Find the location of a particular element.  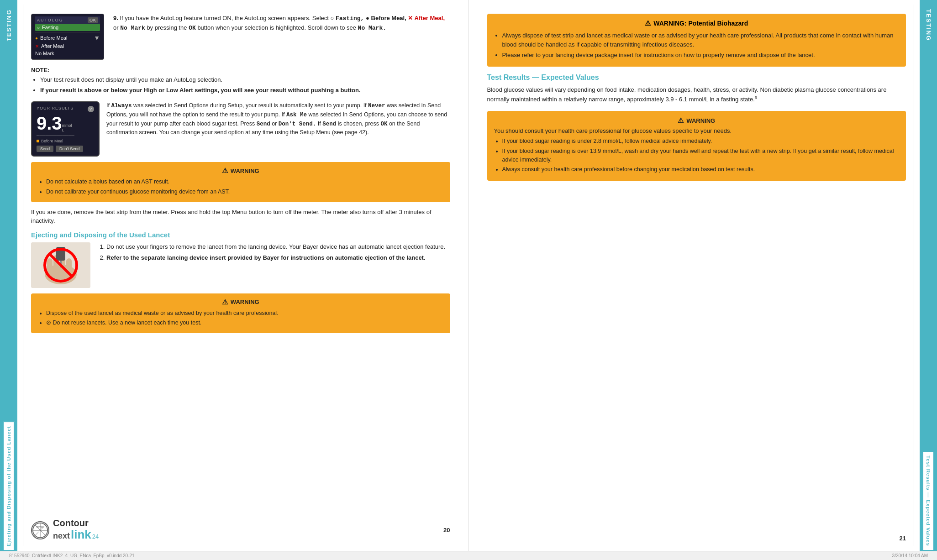

link-text: link is located at coordinates (81, 535).